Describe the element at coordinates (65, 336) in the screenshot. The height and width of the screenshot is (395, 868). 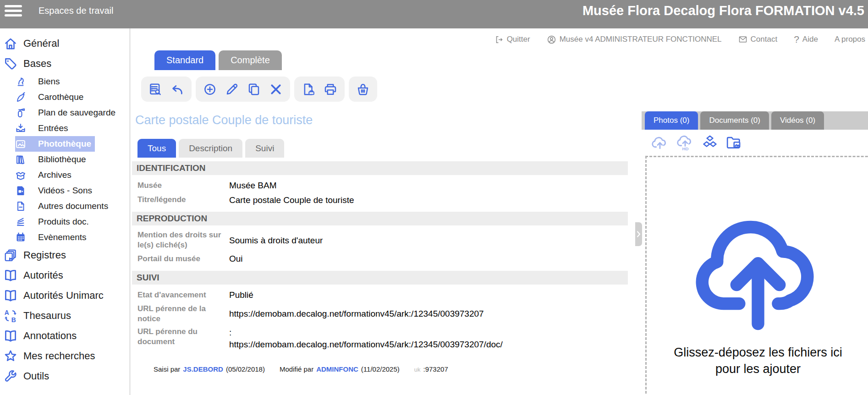
I see `sidebar-item-annotations: Annotations` at that location.